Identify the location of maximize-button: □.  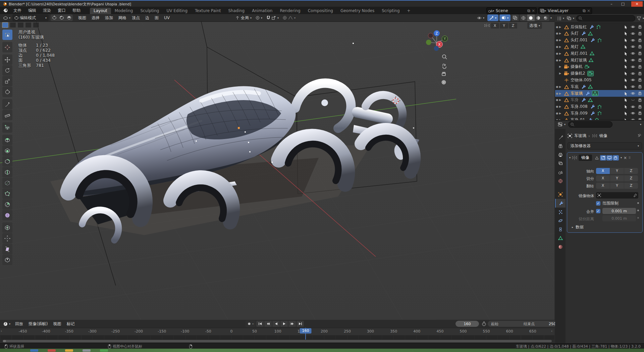
(623, 4).